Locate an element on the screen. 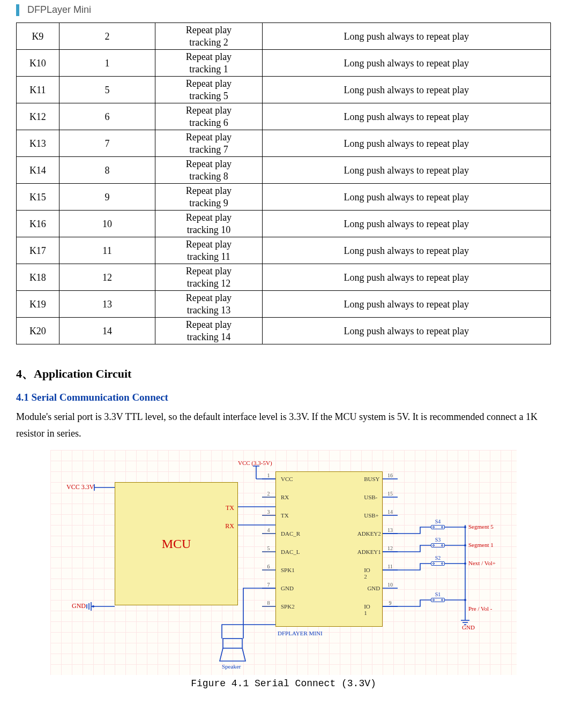  table-cell: Repeat playtracking 6 is located at coordinates (209, 117).